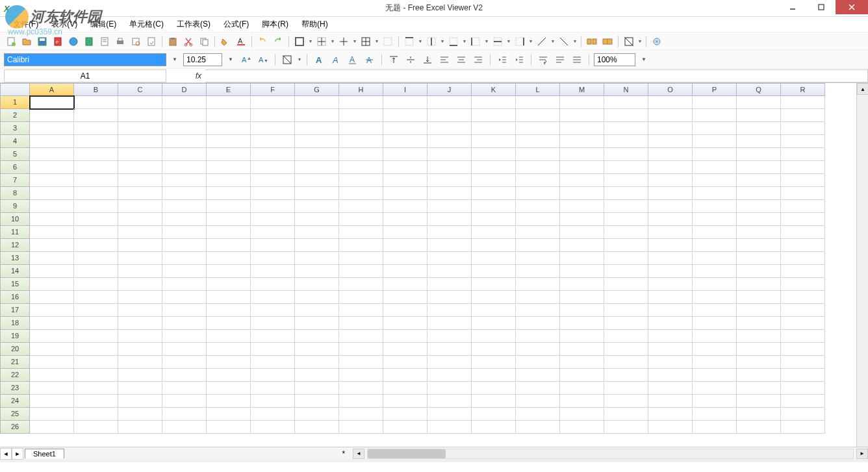 Image resolution: width=868 pixels, height=472 pixels. I want to click on row-header-16: 16, so click(15, 297).